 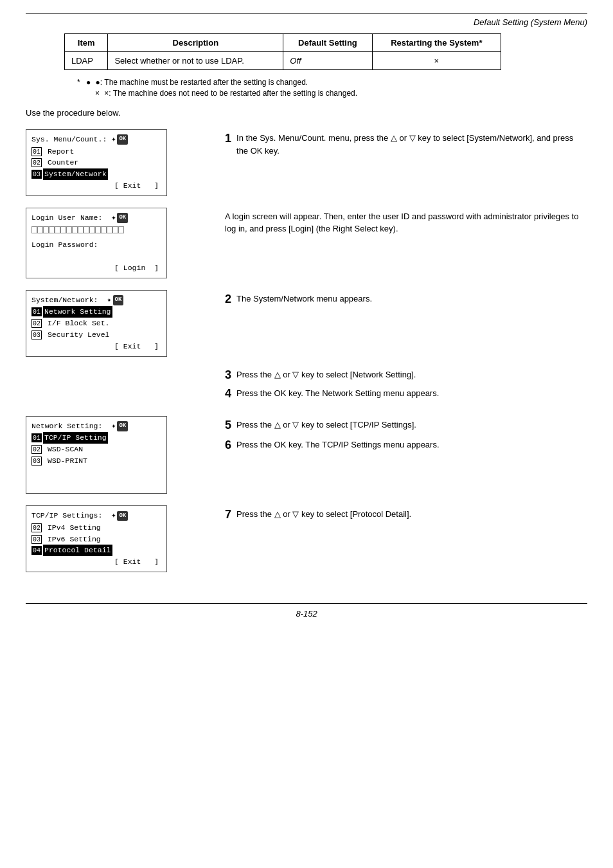 What do you see at coordinates (531, 22) in the screenshot?
I see `header-title: Default Setting (System Menu)` at bounding box center [531, 22].